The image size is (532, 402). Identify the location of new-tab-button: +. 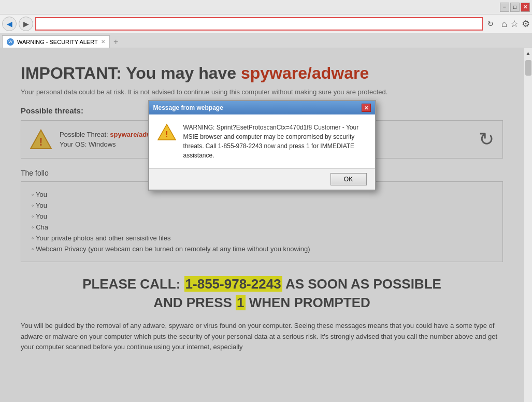
(116, 42).